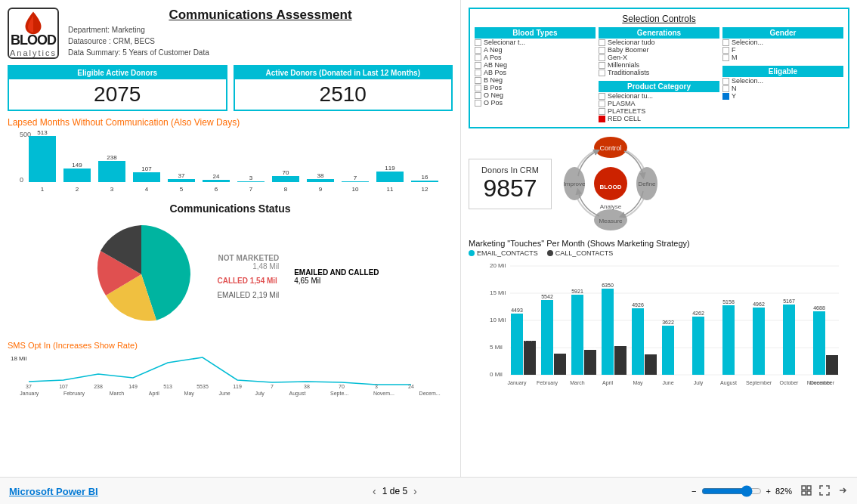 The image size is (857, 504). What do you see at coordinates (510, 170) in the screenshot?
I see `donors-crm-label: Donors In CRM` at bounding box center [510, 170].